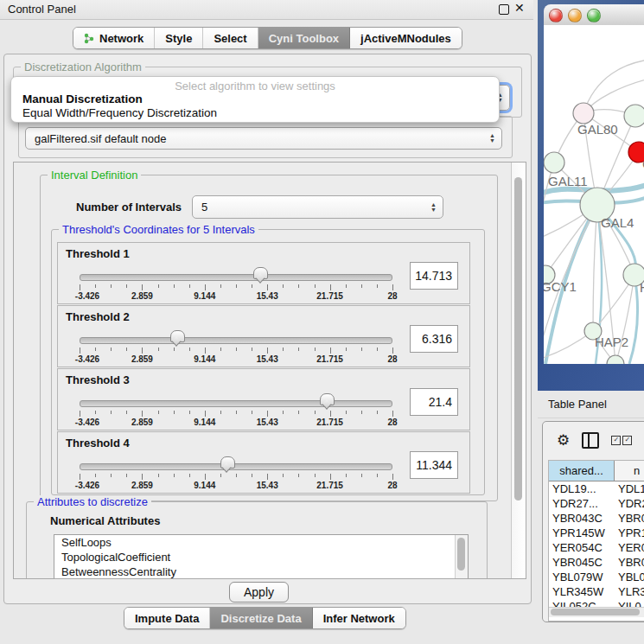  Describe the element at coordinates (596, 471) in the screenshot. I see `table-header-row: shared... n` at that location.